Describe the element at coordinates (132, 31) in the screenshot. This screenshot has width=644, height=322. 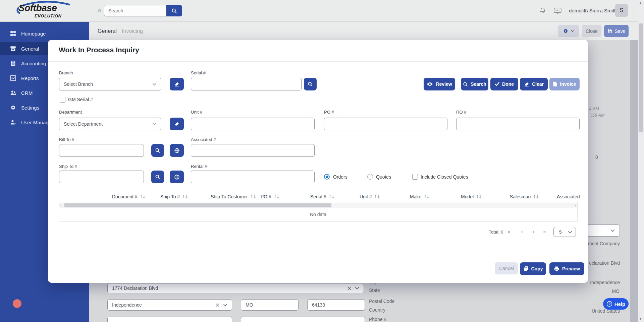
I see `tab-invoicing: Invoicing` at that location.